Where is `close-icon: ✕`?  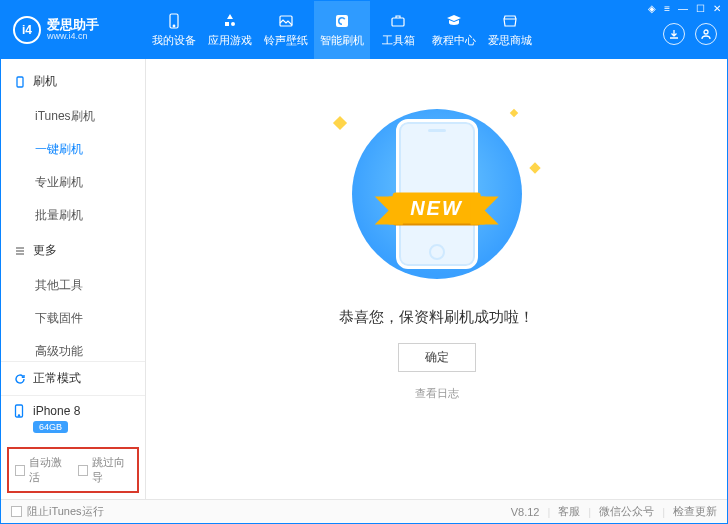 close-icon: ✕ is located at coordinates (717, 8).